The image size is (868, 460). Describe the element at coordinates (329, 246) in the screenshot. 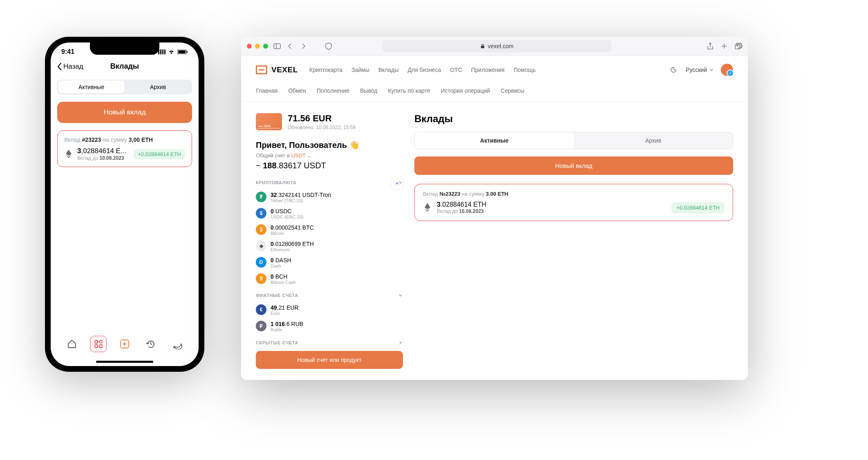

I see `asset-row: ◆0.01280699 ETHEthereum` at that location.